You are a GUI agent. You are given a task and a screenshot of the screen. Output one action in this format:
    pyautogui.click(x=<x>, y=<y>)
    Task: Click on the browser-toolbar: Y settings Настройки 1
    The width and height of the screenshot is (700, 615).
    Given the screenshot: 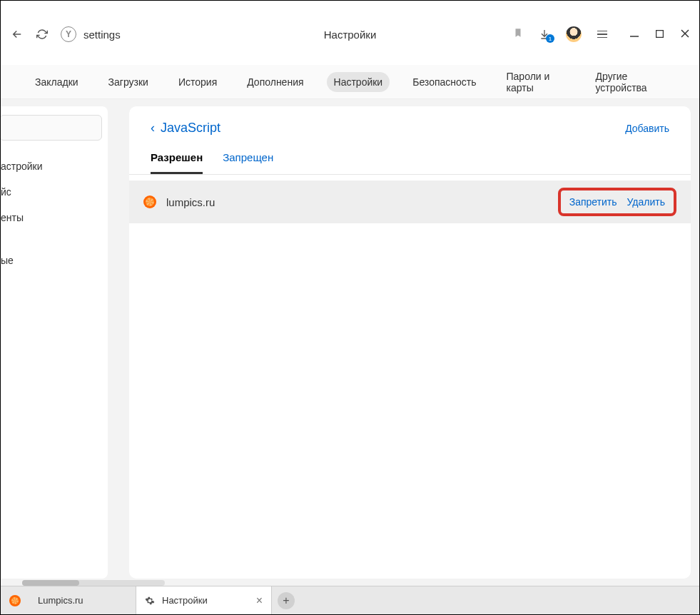 What is the action you would take?
    pyautogui.click(x=350, y=34)
    